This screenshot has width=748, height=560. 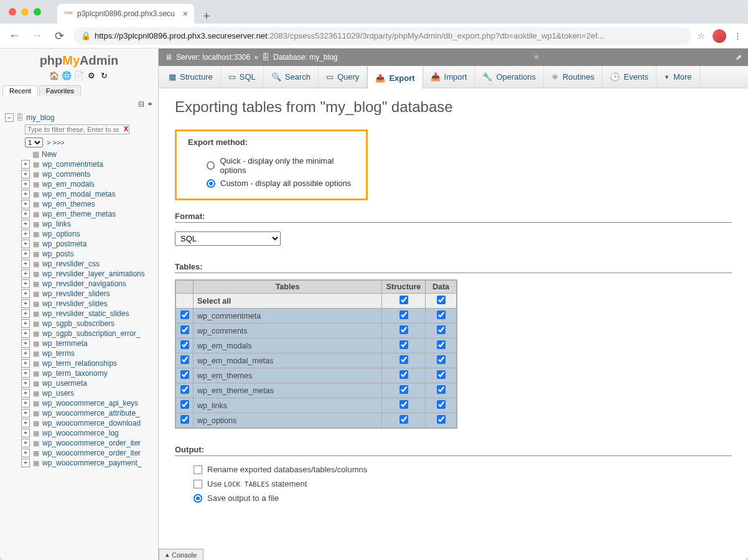 I want to click on tree-table-node: +▦wp_posts, so click(x=80, y=254).